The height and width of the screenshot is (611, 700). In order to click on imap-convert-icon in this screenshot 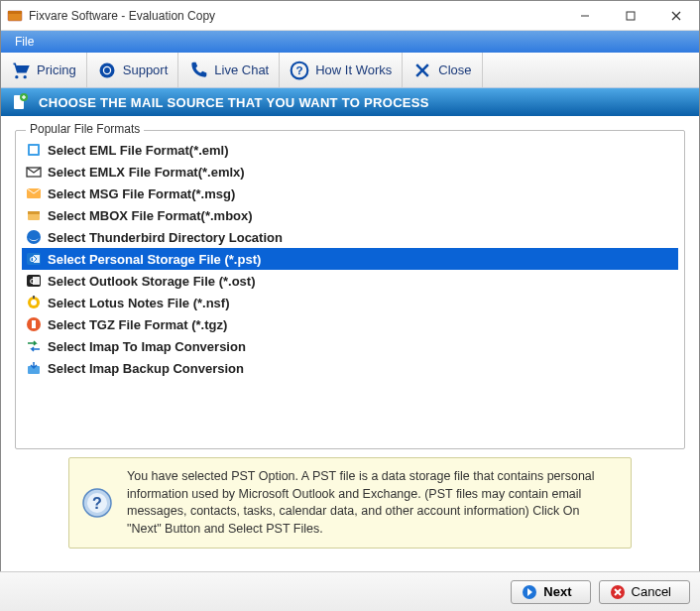, I will do `click(34, 346)`.